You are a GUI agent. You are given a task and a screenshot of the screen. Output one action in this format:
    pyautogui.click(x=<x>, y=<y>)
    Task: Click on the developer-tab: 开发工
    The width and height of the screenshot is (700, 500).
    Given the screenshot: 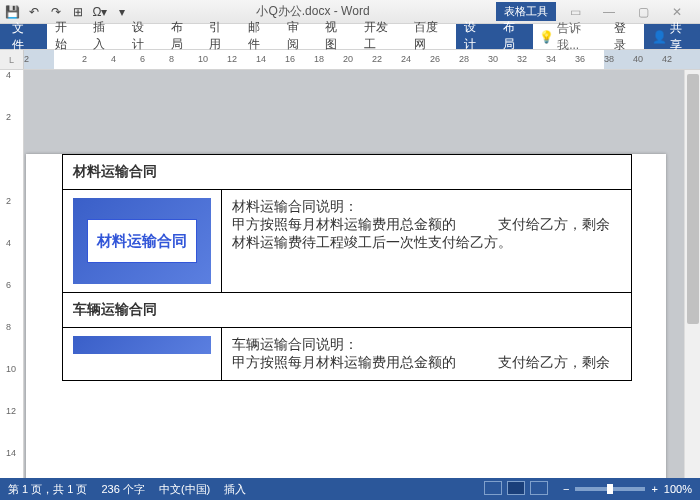 What is the action you would take?
    pyautogui.click(x=381, y=36)
    